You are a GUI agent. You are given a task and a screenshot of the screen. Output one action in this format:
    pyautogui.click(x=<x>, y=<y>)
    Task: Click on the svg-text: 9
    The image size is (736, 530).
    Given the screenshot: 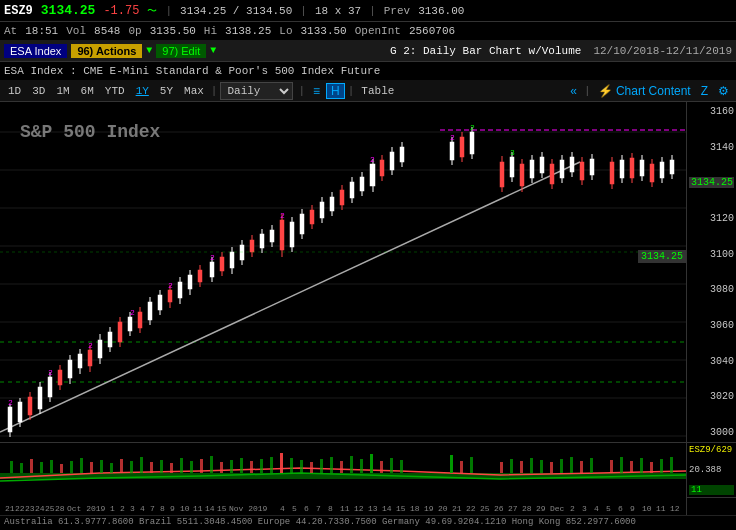 What is the action you would take?
    pyautogui.click(x=172, y=508)
    